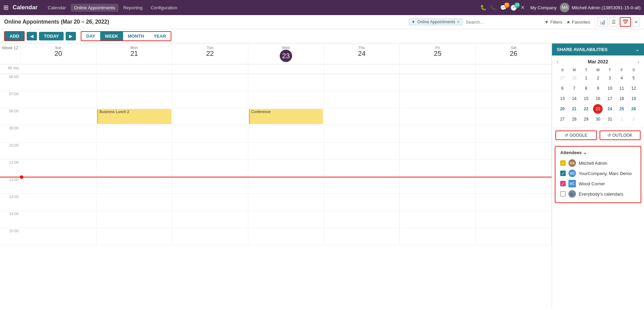  Describe the element at coordinates (134, 220) in the screenshot. I see `day-cell-col1-hour8` at that location.